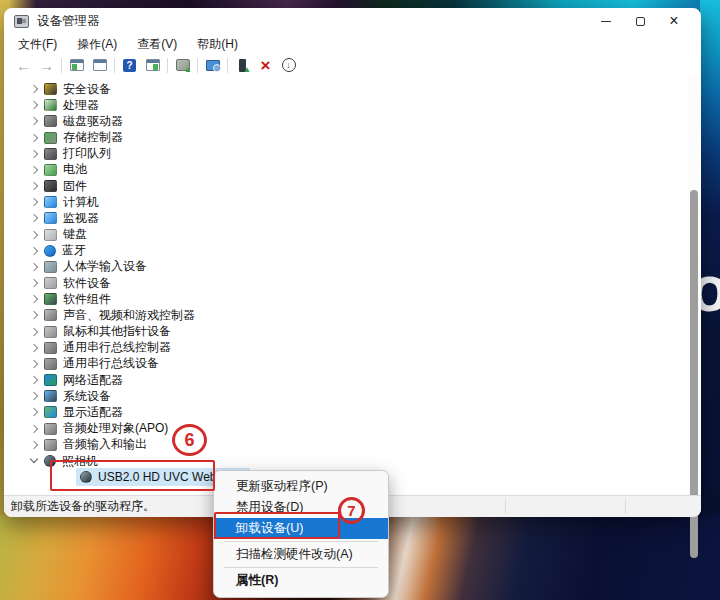  What do you see at coordinates (344, 251) in the screenshot?
I see `tree-item: 蓝牙` at bounding box center [344, 251].